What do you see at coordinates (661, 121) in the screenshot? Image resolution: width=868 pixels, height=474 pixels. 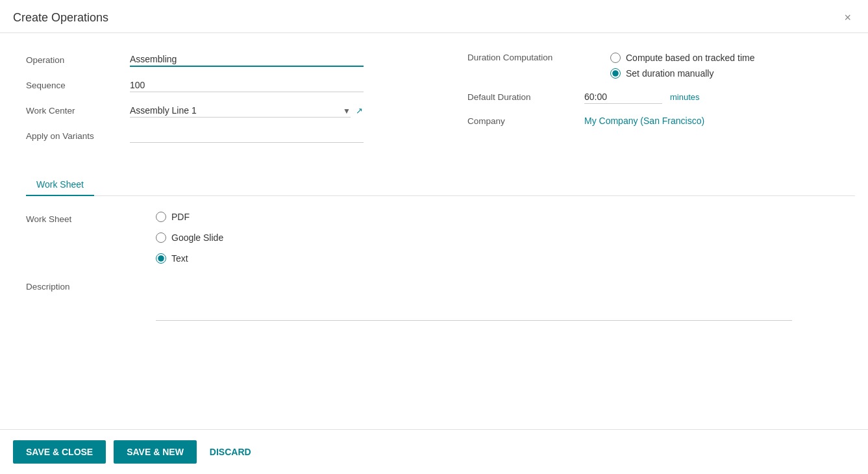 I see `company-row: Company My Company (San Francisco)` at bounding box center [661, 121].